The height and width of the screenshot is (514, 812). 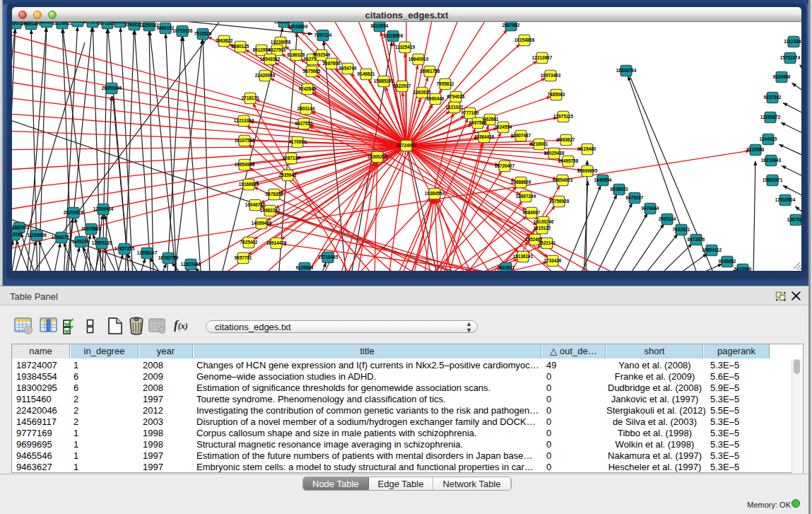 I want to click on svg-text: 7625402, so click(x=249, y=242).